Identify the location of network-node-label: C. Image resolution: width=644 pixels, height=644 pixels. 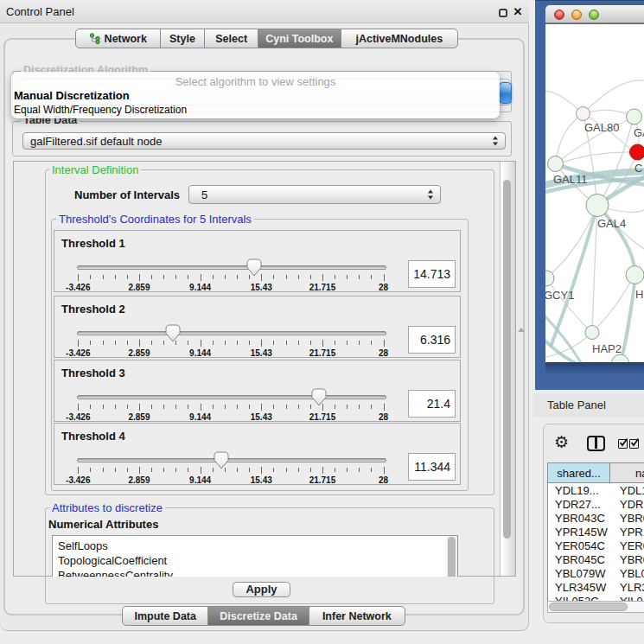
(638, 168).